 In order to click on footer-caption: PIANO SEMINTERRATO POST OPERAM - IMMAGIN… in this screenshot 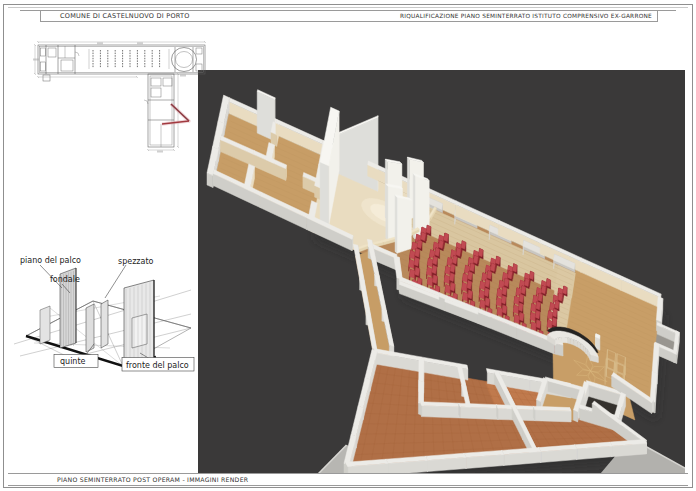, I will do `click(152, 480)`.